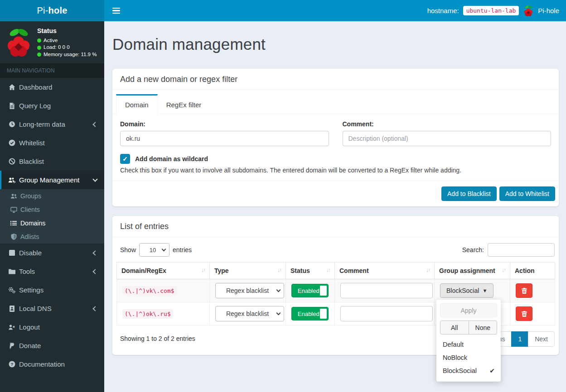 The width and height of the screenshot is (566, 392). Describe the element at coordinates (469, 345) in the screenshot. I see `dropdown-option-default: Default` at that location.